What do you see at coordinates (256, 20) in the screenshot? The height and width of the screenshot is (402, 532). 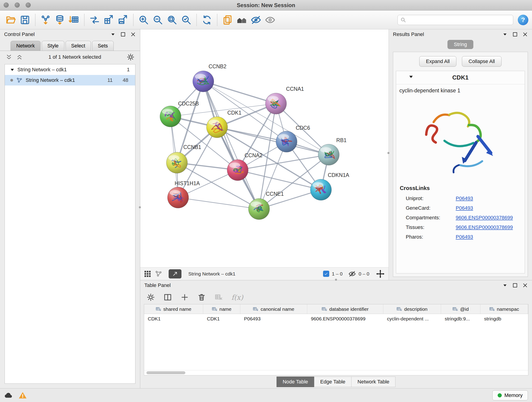 I see `hide-details-button` at bounding box center [256, 20].